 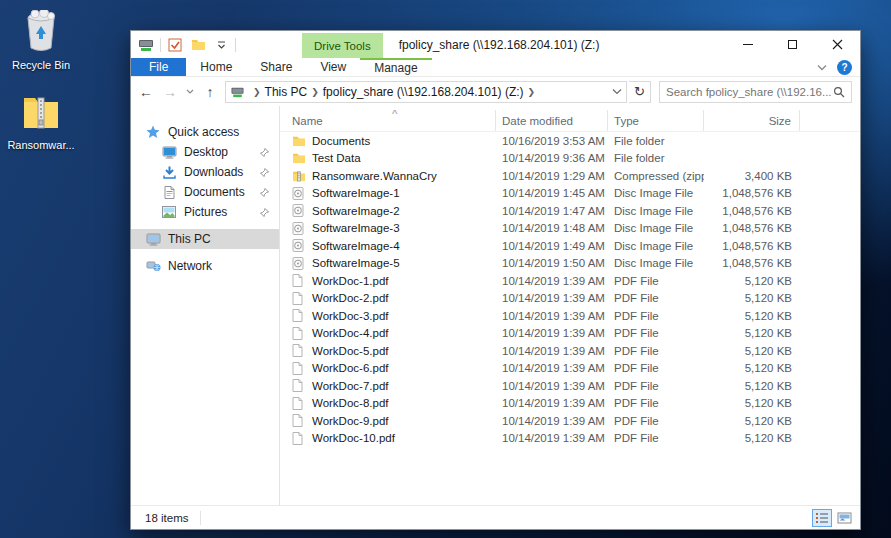 I want to click on sidebar-item-quick-access: Quick access, so click(x=205, y=132).